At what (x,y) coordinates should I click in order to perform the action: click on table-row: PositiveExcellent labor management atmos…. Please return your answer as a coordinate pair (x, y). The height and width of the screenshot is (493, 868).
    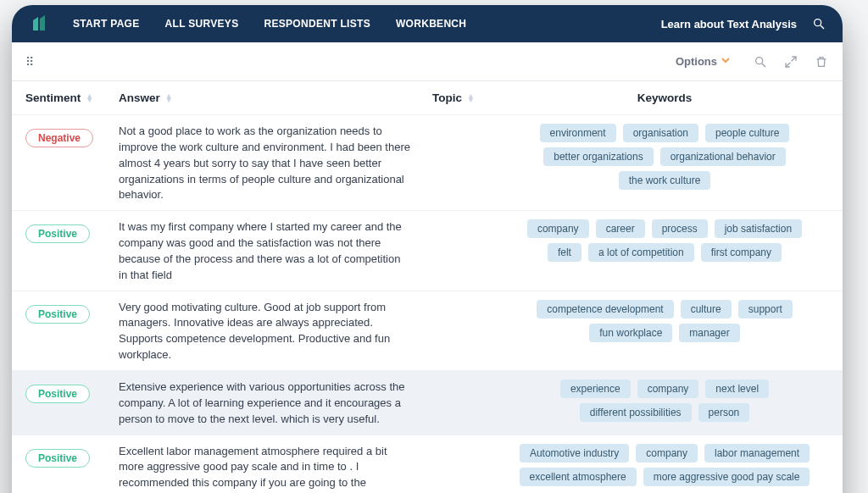
    Looking at the image, I should click on (427, 464).